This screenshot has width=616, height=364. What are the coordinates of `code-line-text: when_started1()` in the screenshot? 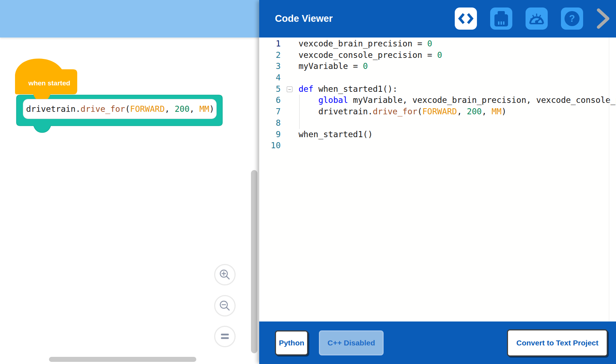 It's located at (336, 135).